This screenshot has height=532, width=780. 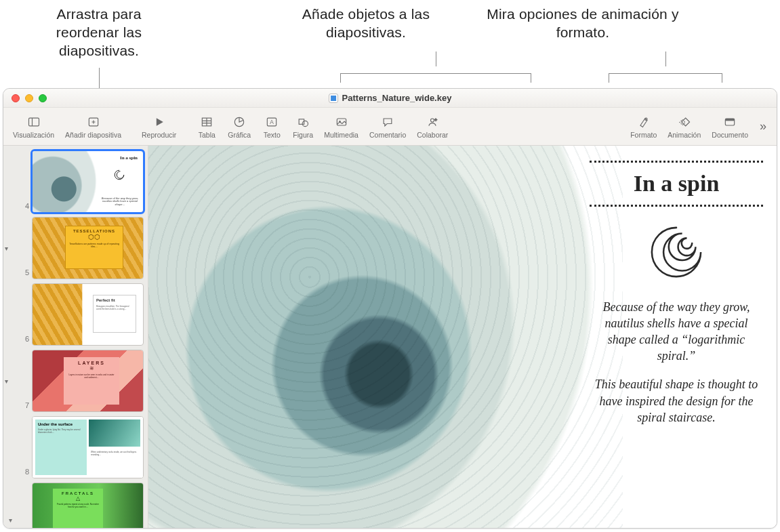 What do you see at coordinates (730, 126) in the screenshot?
I see `document-button: Documento` at bounding box center [730, 126].